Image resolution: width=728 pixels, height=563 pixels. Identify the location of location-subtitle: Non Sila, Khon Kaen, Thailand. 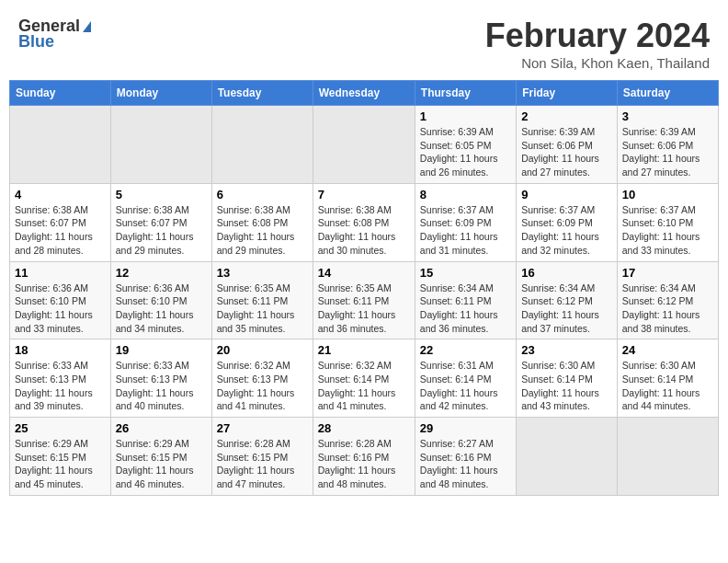
(597, 63).